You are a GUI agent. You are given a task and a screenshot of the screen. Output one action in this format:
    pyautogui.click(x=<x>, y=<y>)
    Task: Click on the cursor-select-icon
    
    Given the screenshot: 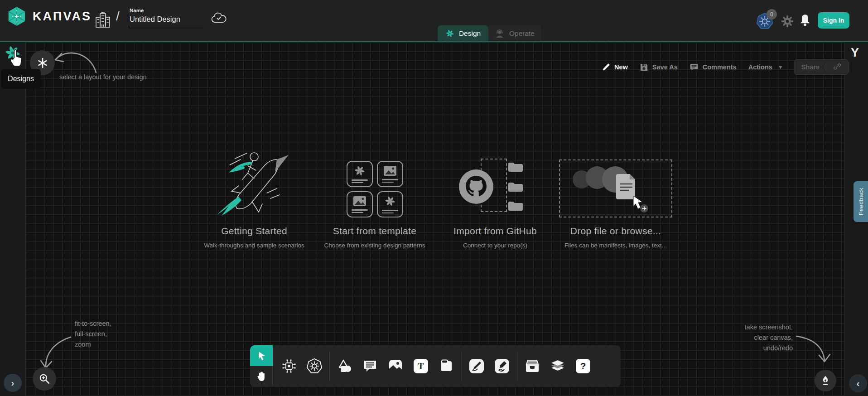 What is the action you would take?
    pyautogui.click(x=261, y=356)
    